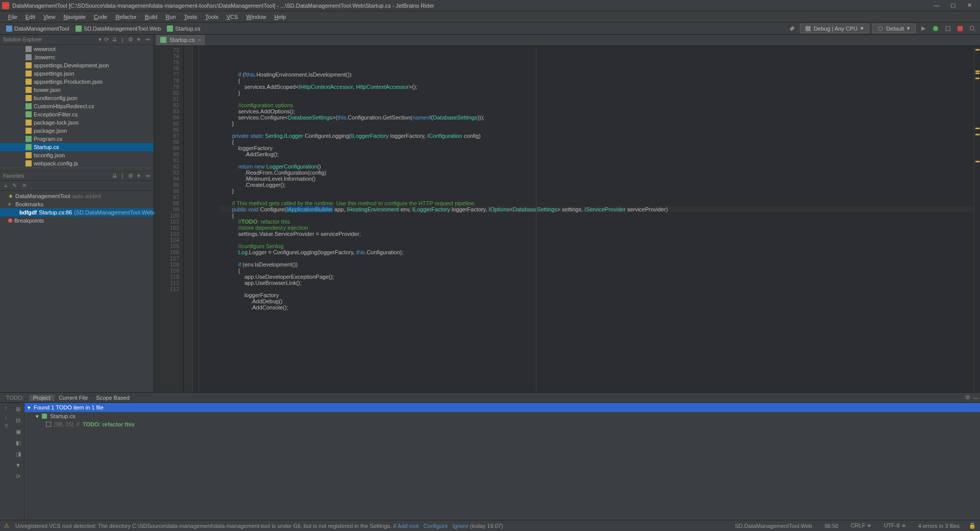 Image resolution: width=980 pixels, height=531 pixels. What do you see at coordinates (24, 186) in the screenshot?
I see `delete-favorite-button: ✕` at bounding box center [24, 186].